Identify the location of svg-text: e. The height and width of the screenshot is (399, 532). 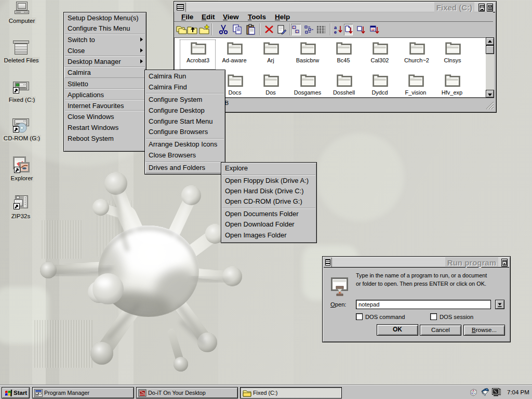
(336, 32).